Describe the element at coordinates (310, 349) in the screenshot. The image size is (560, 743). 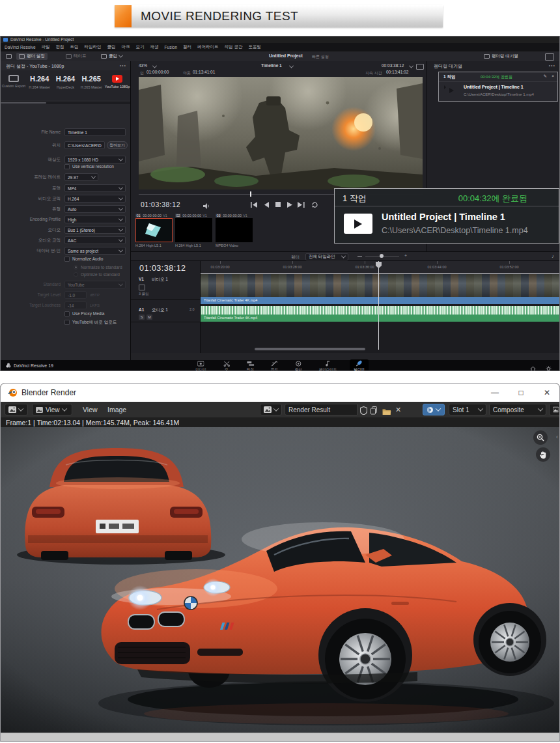
I see `timeline-hscrollbar` at that location.